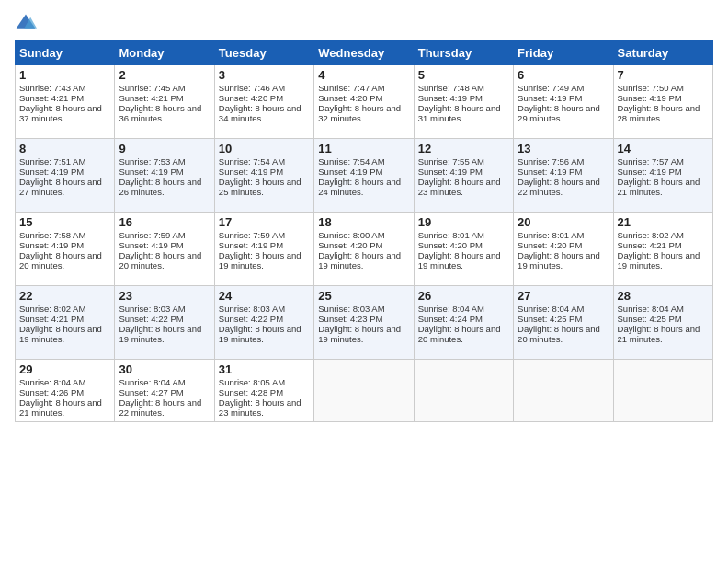 Image resolution: width=728 pixels, height=563 pixels. What do you see at coordinates (659, 113) in the screenshot?
I see `daylight-label: Daylight: 8 hours and 28 minutes.` at bounding box center [659, 113].